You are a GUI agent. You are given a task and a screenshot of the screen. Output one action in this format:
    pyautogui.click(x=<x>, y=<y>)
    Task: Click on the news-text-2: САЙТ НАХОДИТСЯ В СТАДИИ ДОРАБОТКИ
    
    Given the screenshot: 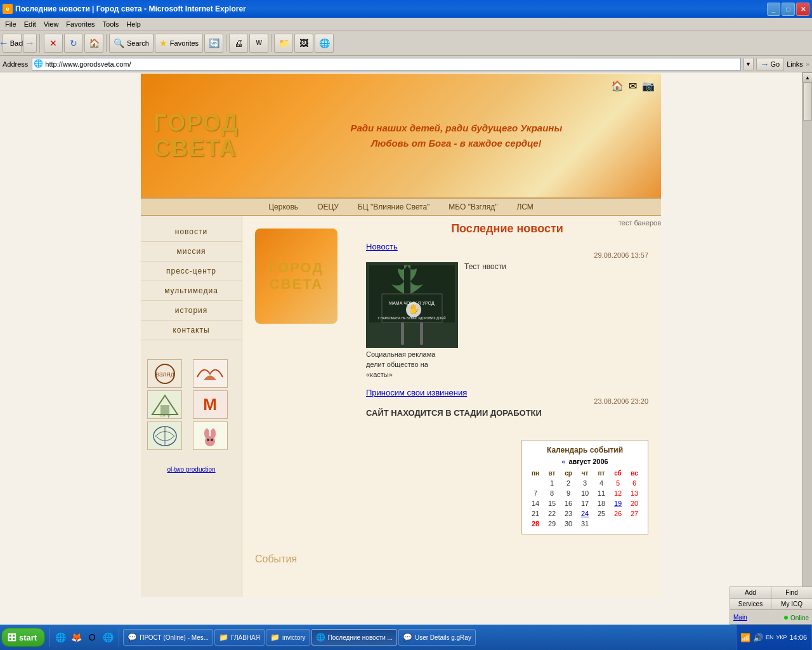 What is the action you would take?
    pyautogui.click(x=508, y=413)
    